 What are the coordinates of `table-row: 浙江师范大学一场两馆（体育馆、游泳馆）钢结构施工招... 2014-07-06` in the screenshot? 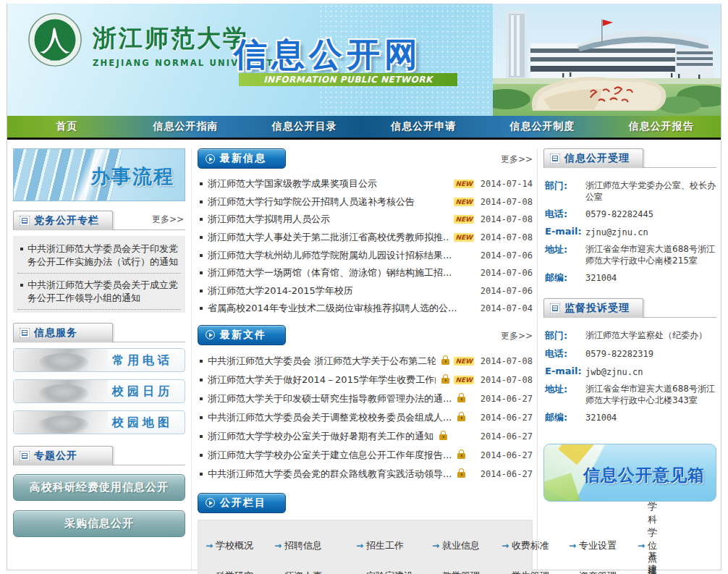 It's located at (365, 274).